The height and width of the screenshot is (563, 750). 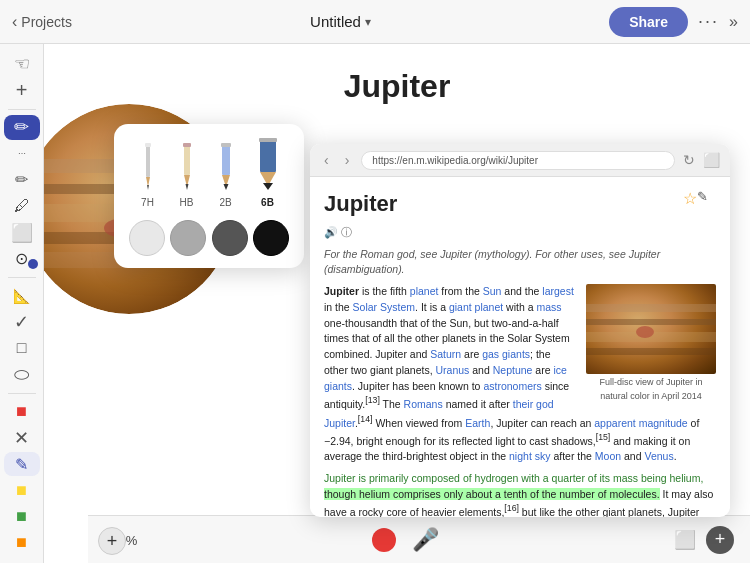 What do you see at coordinates (209, 173) in the screenshot?
I see `pencil-types-row: 7H HB` at bounding box center [209, 173].